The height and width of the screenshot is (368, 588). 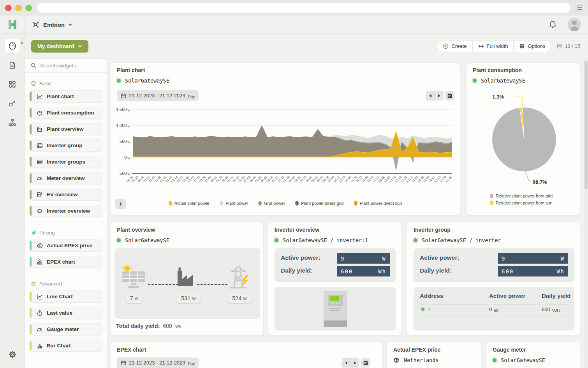 I want to click on widget-counter-label: 13 / 15, so click(x=572, y=46).